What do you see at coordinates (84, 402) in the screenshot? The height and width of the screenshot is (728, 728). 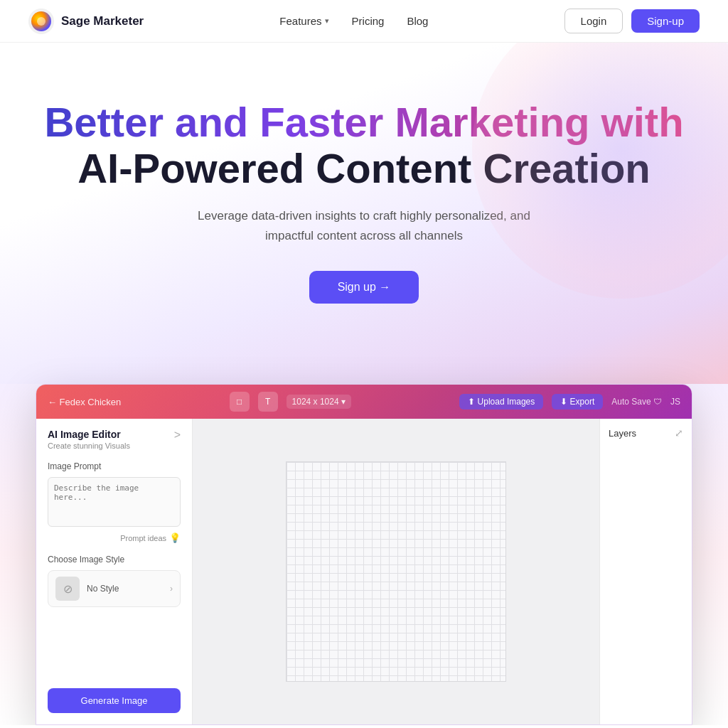 I see `titlebar-back-label: ← Fedex Chicken` at bounding box center [84, 402].